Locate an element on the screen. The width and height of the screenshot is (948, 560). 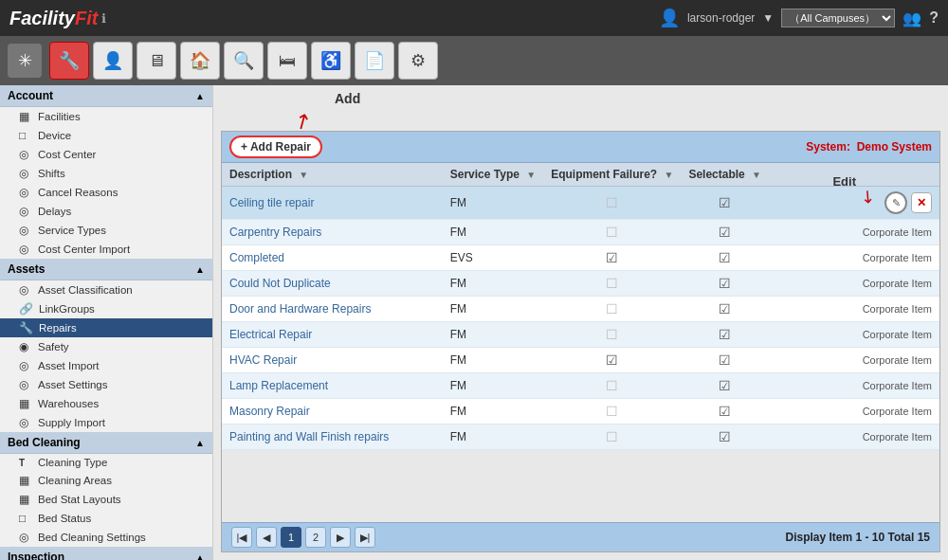
table-row: Ceiling tile repair FM ☐ ☑ Edit ↘ ✎ ✕ is located at coordinates (580, 203).